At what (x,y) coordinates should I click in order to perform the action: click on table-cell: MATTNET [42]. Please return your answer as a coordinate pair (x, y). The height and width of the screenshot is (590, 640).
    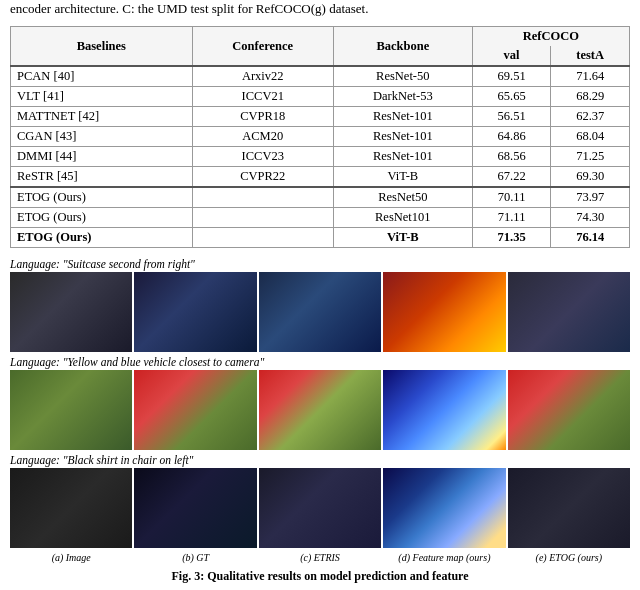
    Looking at the image, I should click on (102, 117).